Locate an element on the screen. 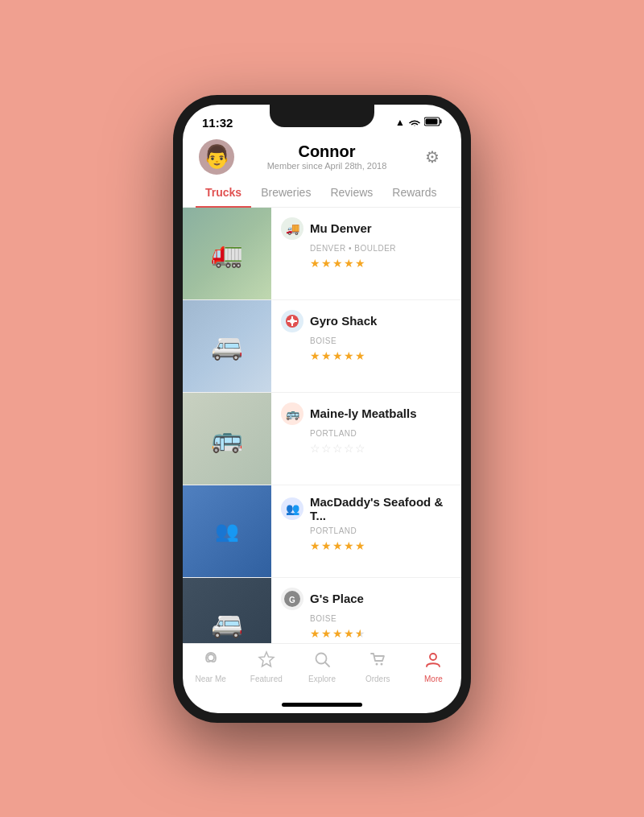 The height and width of the screenshot is (817, 644). nav-near-me: Near Me is located at coordinates (211, 666).